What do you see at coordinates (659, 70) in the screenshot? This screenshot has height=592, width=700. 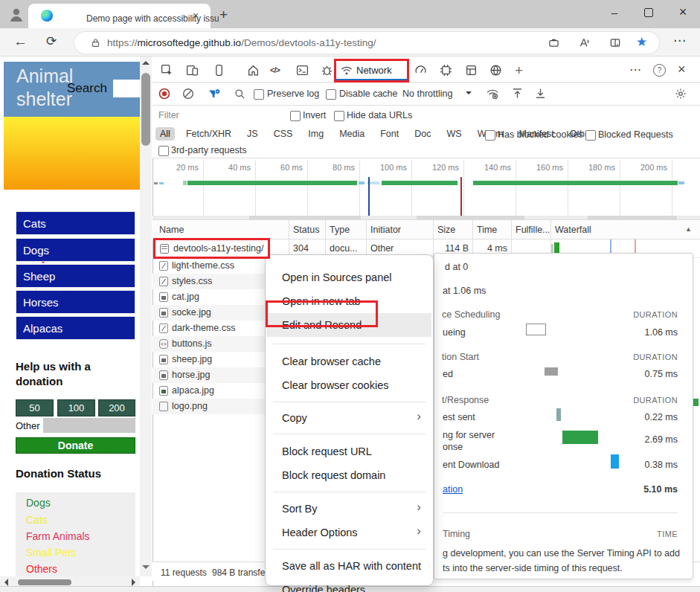 I see `help-icon: ?` at bounding box center [659, 70].